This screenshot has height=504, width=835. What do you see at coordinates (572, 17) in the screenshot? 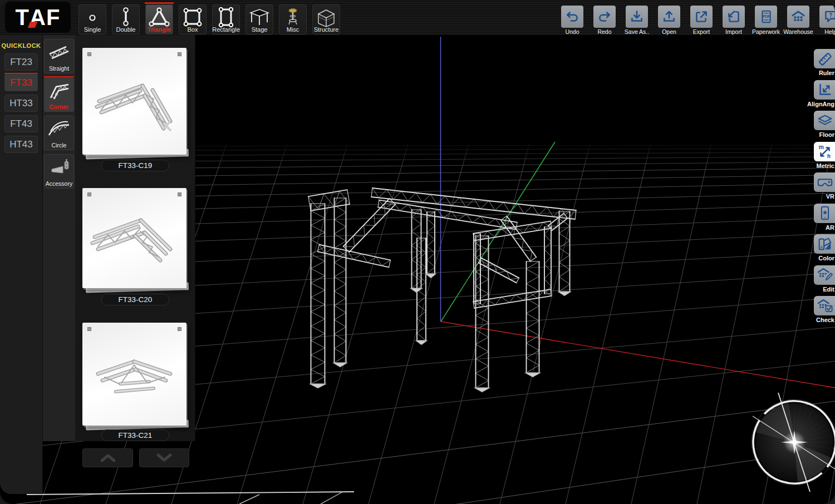
I see `undo-icon` at bounding box center [572, 17].